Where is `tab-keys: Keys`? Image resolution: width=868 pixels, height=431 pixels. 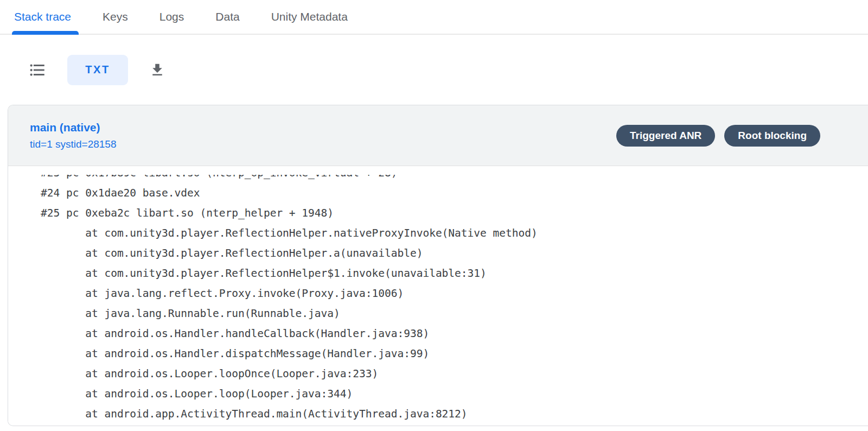 tab-keys: Keys is located at coordinates (115, 17).